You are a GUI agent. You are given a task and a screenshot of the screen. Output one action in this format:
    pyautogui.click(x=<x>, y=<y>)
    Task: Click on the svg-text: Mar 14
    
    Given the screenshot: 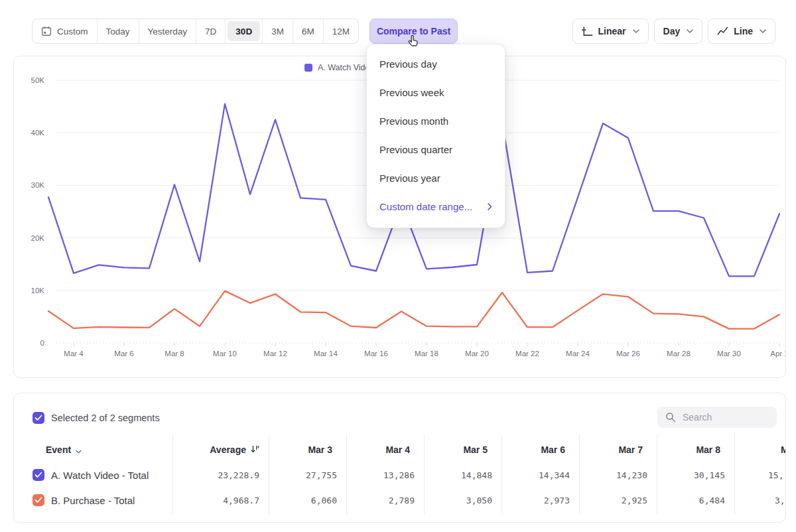 What is the action you would take?
    pyautogui.click(x=326, y=354)
    